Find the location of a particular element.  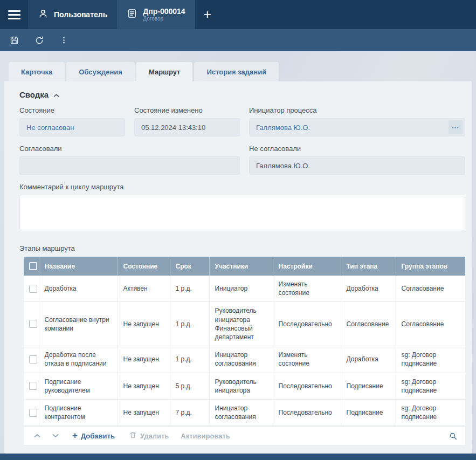

table-row: Согласование внутри компании Не запущен … is located at coordinates (245, 324).